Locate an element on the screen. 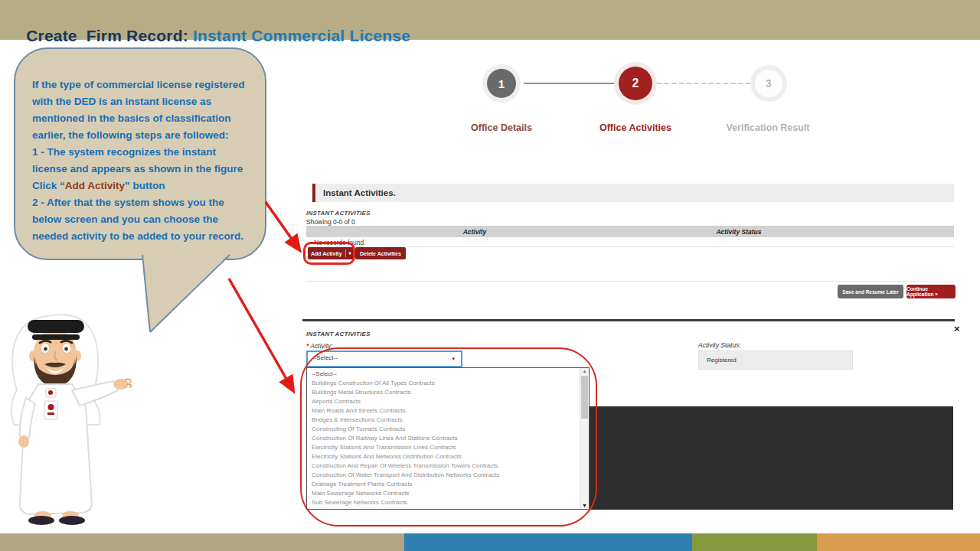 This screenshot has height=551, width=980. page-title-prefix: Create Firm Record: is located at coordinates (109, 35).